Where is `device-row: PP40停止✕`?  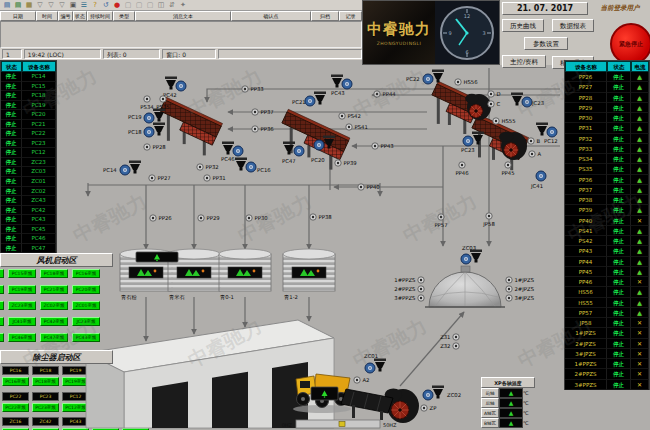 device-row: PP40停止✕ is located at coordinates (607, 221).